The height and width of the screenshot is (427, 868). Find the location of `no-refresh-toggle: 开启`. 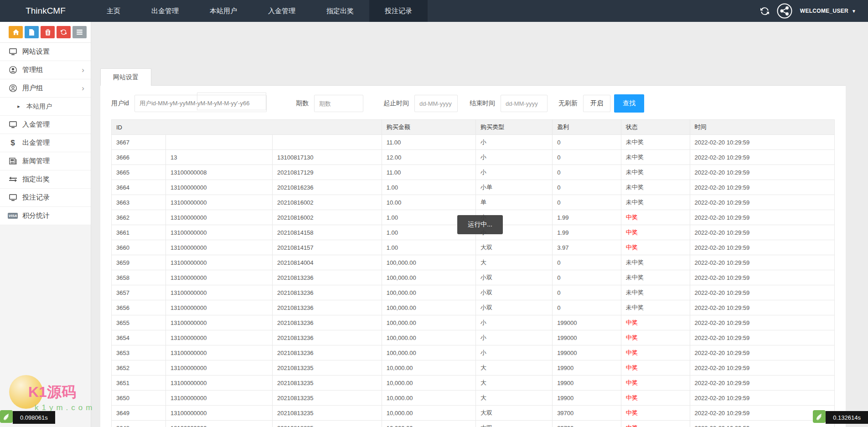

no-refresh-toggle: 开启 is located at coordinates (597, 103).